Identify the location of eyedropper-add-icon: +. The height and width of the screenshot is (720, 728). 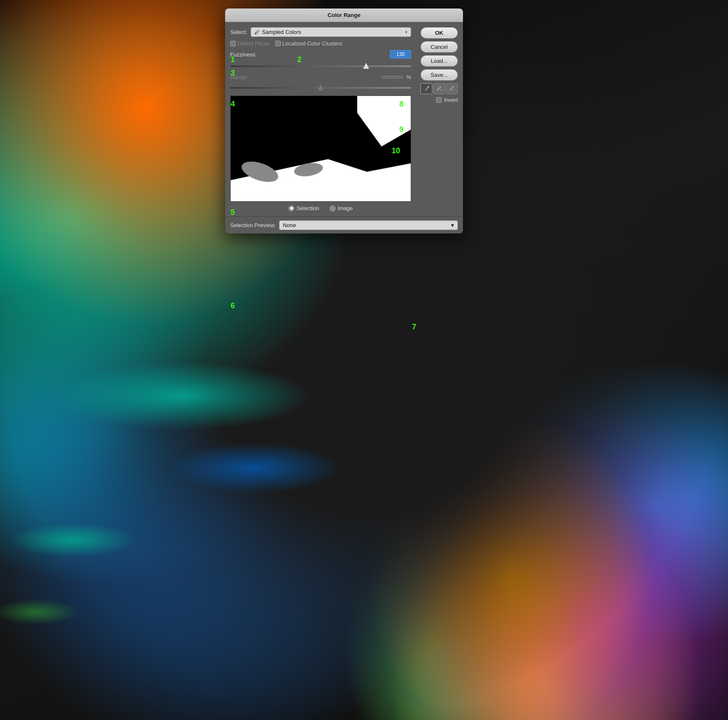
(439, 89).